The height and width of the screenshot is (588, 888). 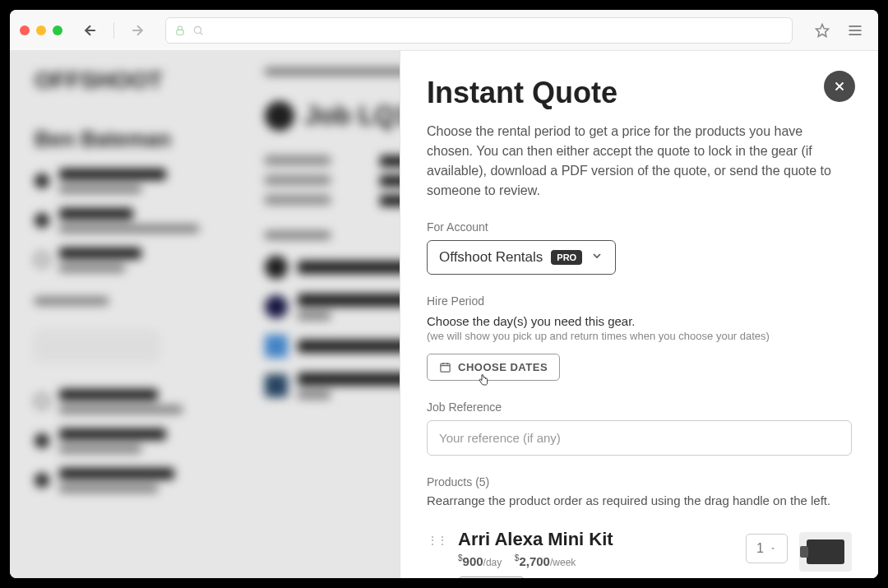 I want to click on divider, so click(x=113, y=30).